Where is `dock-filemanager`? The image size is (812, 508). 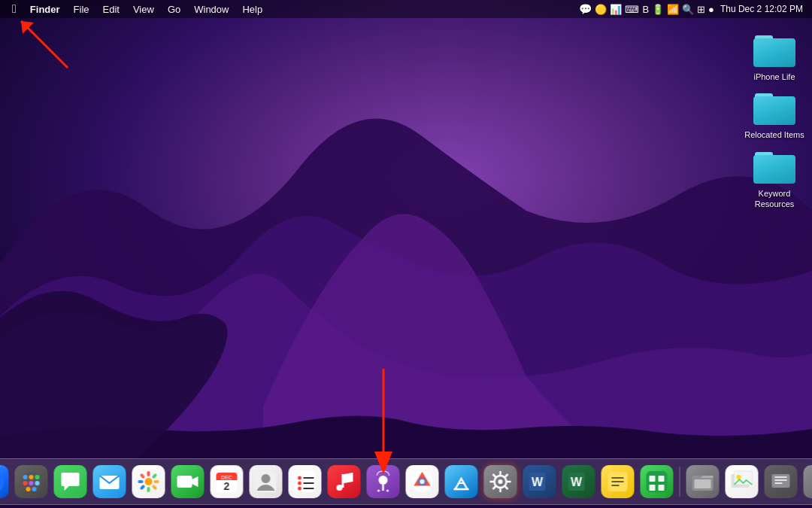 dock-filemanager is located at coordinates (703, 482).